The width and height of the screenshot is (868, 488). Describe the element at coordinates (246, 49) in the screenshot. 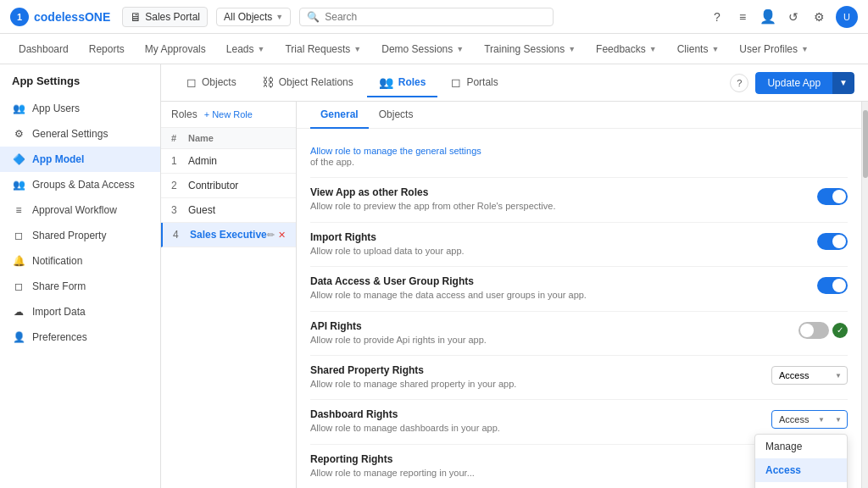

I see `nav-leads: Leads▼` at that location.